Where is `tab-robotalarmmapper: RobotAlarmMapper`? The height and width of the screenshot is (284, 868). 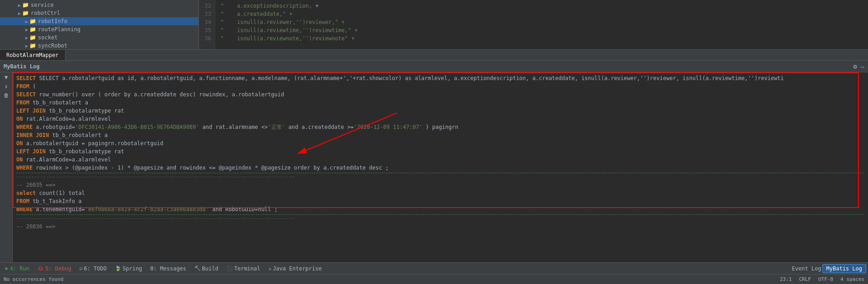 tab-robotalarmmapper: RobotAlarmMapper is located at coordinates (33, 55).